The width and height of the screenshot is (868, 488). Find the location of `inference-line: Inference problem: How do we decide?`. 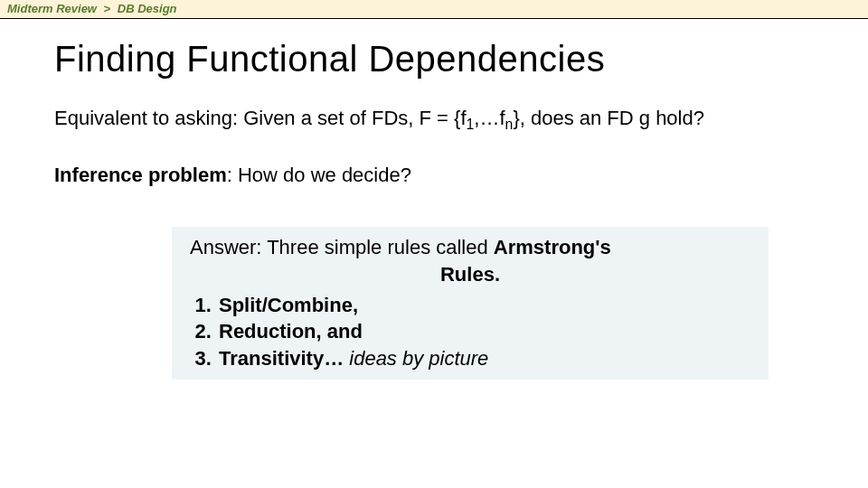

inference-line: Inference problem: How do we decide? is located at coordinates (434, 175).